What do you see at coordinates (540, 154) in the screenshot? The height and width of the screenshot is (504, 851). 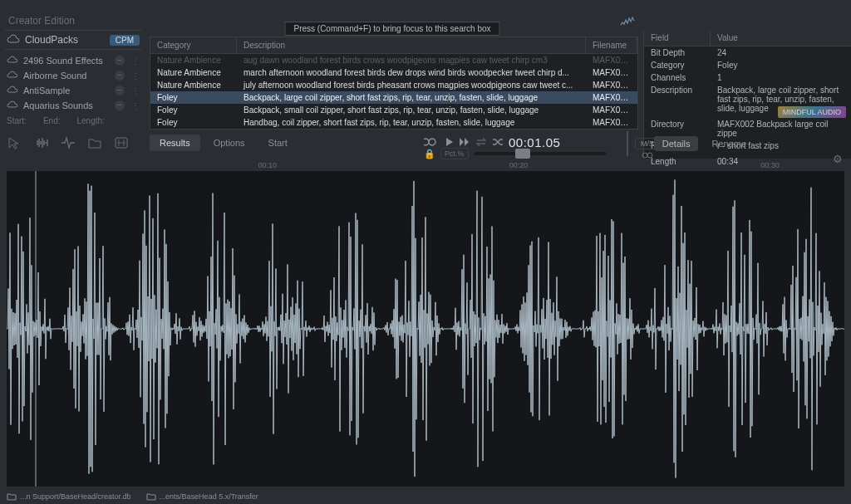 I see `pitch-slider` at bounding box center [540, 154].